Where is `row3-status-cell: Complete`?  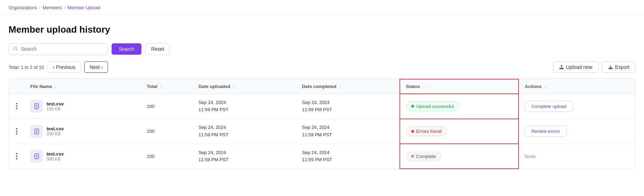
row3-status-cell: Complete is located at coordinates (459, 156).